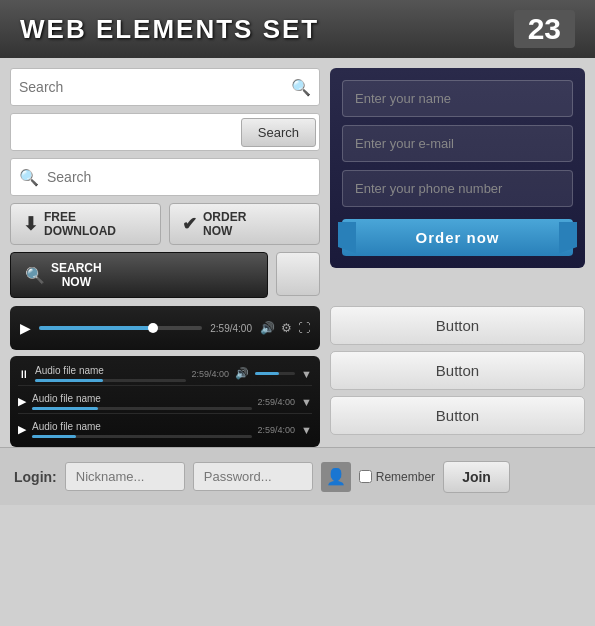  What do you see at coordinates (298, 476) in the screenshot?
I see `footer: Login: 👤 Remember Join` at bounding box center [298, 476].